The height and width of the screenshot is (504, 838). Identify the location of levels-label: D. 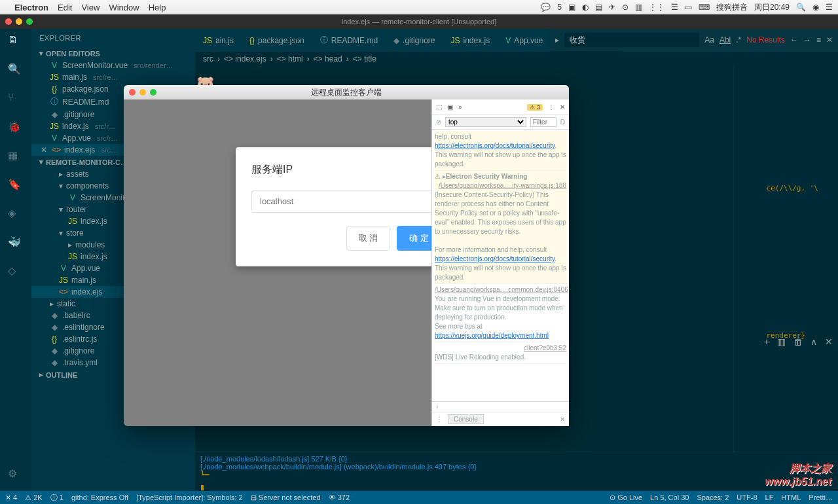
(563, 122).